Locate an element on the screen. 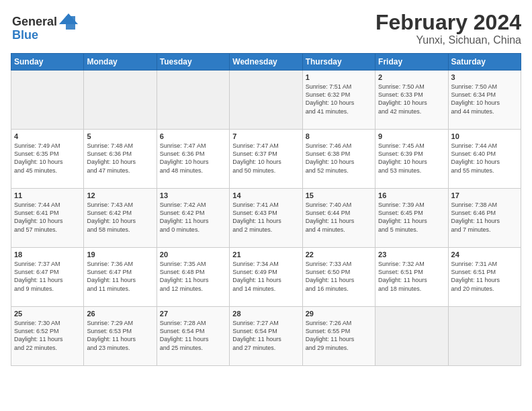 The image size is (532, 411). day-number: 8 is located at coordinates (339, 136).